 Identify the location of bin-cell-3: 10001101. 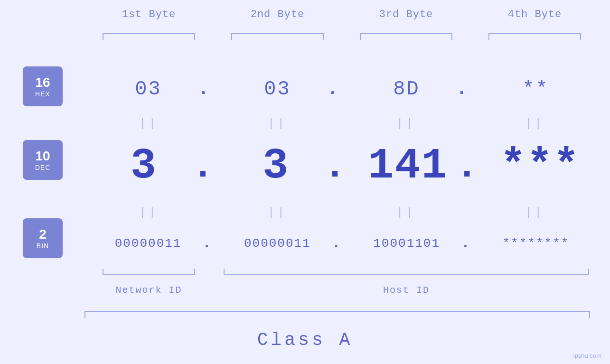
(407, 243).